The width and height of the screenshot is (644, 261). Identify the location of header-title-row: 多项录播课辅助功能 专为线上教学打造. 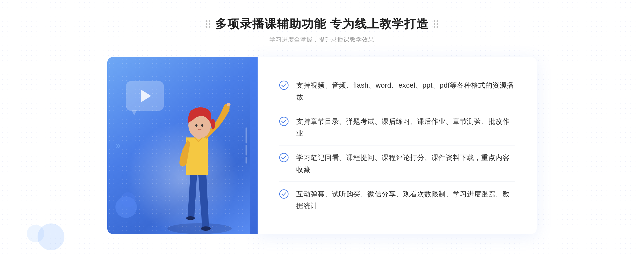
(322, 24).